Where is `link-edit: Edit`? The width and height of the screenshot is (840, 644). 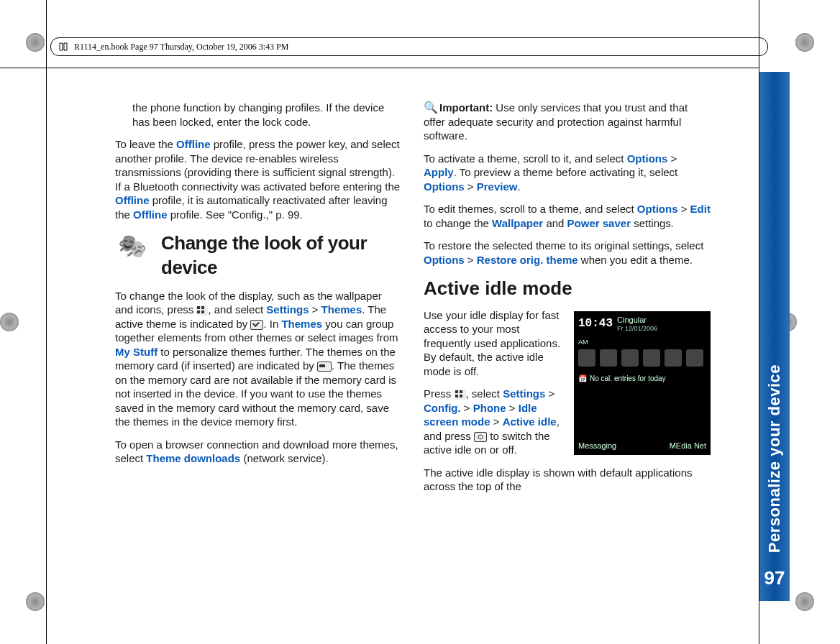 link-edit: Edit is located at coordinates (700, 208).